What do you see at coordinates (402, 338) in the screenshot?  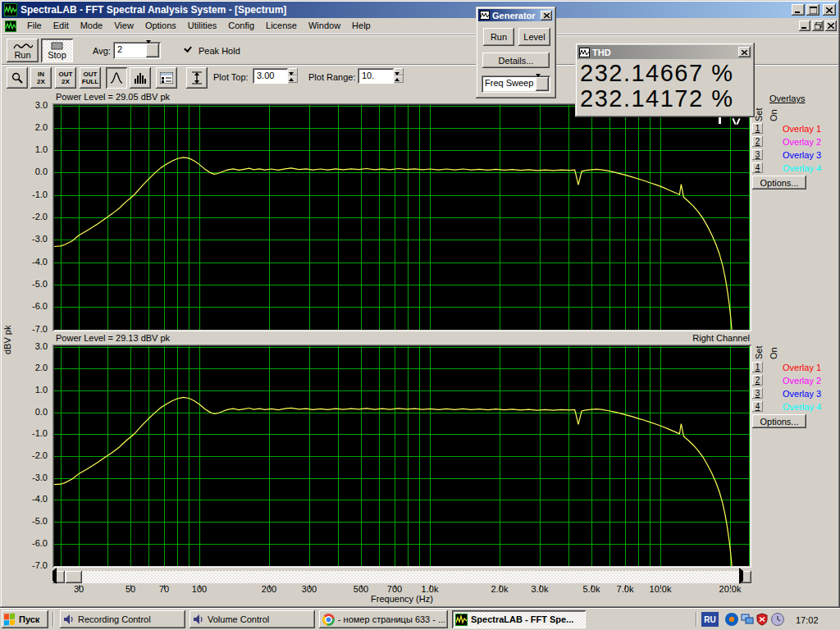 I see `bottom-plot-label-row: Power Level = 29.13 dBV pk Right Channel` at bounding box center [402, 338].